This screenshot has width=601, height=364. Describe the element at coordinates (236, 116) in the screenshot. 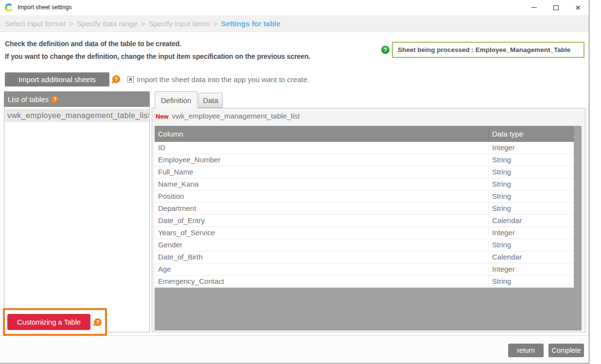

I see `table-name: vwk_employee_management_table_list` at that location.